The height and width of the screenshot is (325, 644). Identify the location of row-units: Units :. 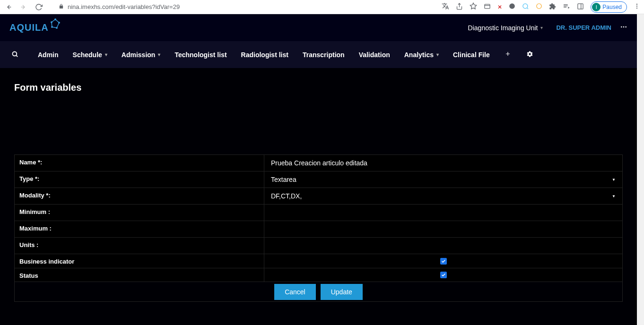
(319, 246).